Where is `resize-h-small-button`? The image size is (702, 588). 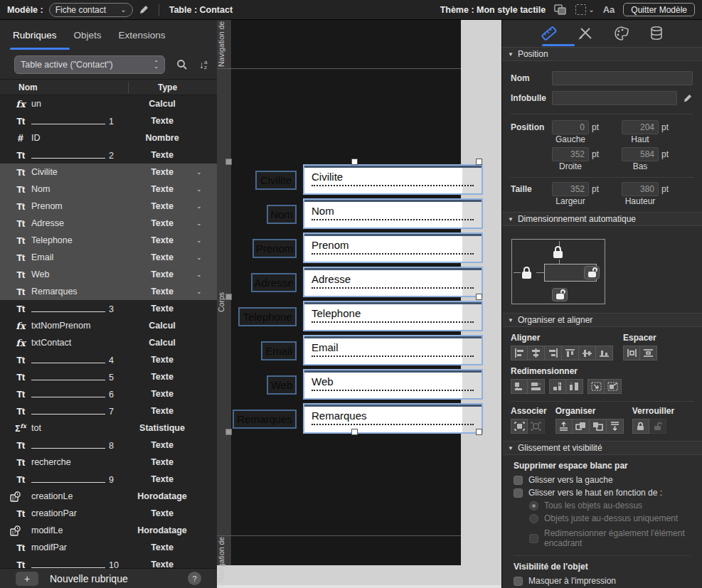
resize-h-small-button is located at coordinates (558, 387).